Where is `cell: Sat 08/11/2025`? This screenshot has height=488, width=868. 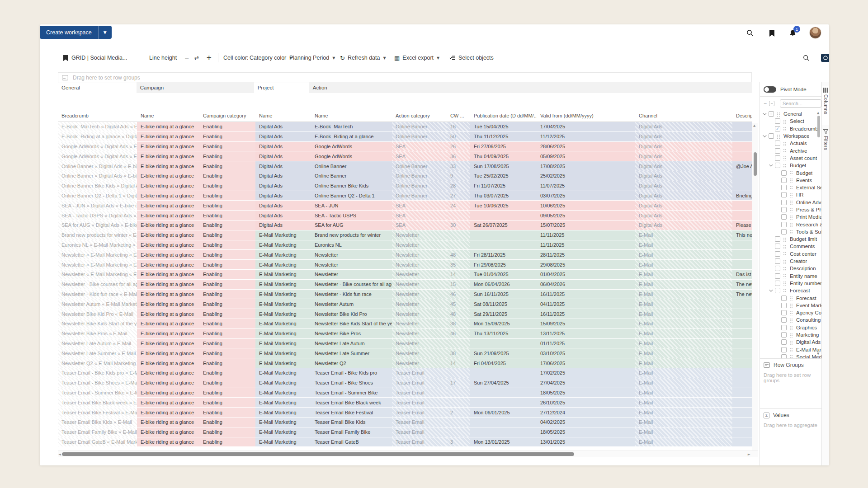 cell: Sat 08/11/2025 is located at coordinates (504, 304).